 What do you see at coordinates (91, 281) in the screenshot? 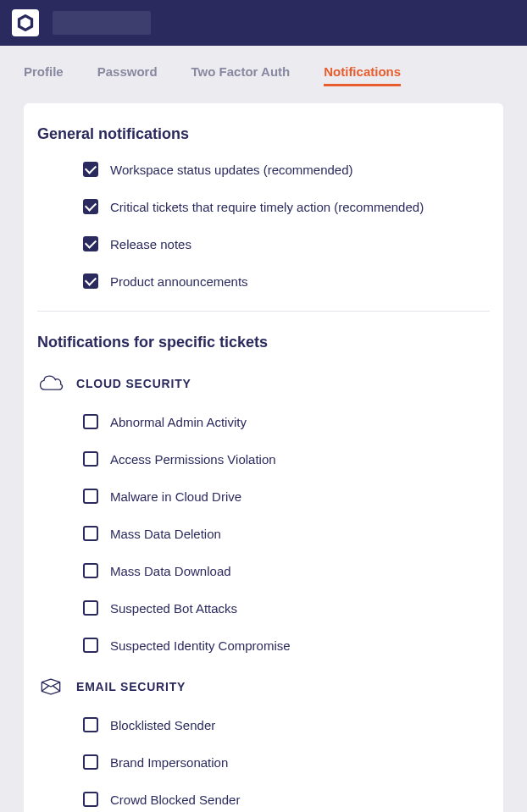
I see `general-option-3-checkbox` at bounding box center [91, 281].